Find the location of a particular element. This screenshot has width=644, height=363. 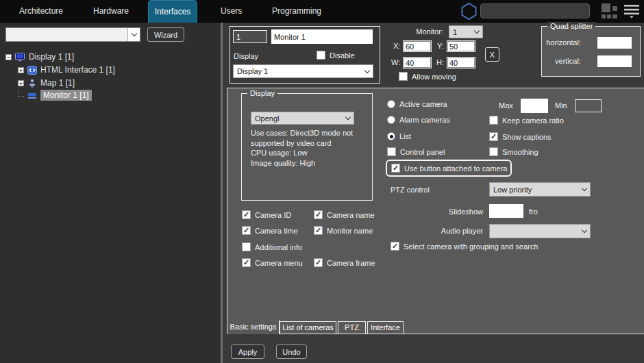

monitor-name-field is located at coordinates (322, 37).